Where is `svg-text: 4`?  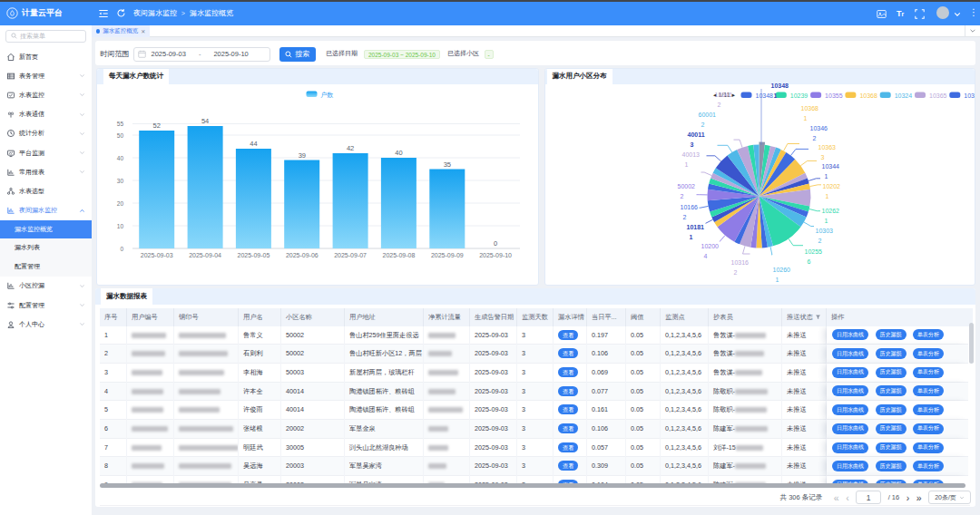
svg-text: 4 is located at coordinates (705, 256).